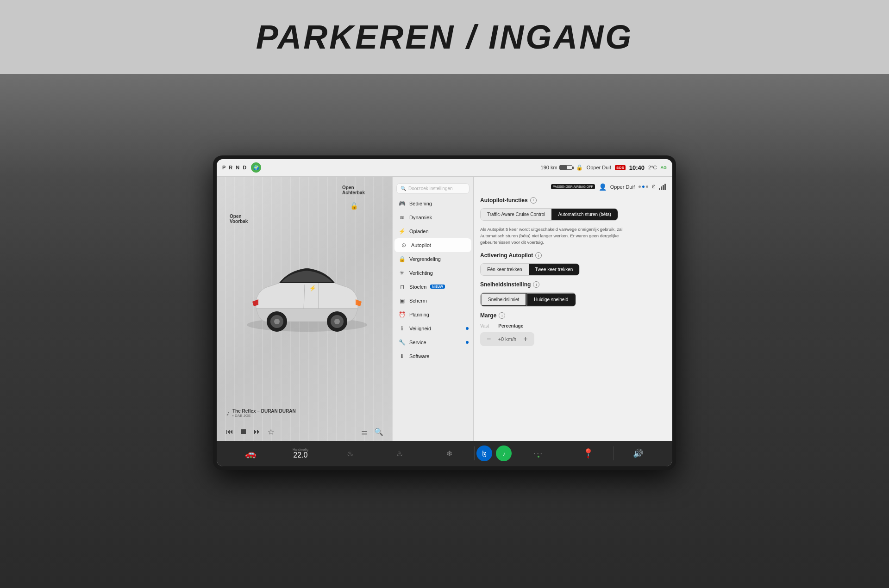 Image resolution: width=889 pixels, height=588 pixels. I want to click on sidebar-item-service: 🔧 Service, so click(433, 342).